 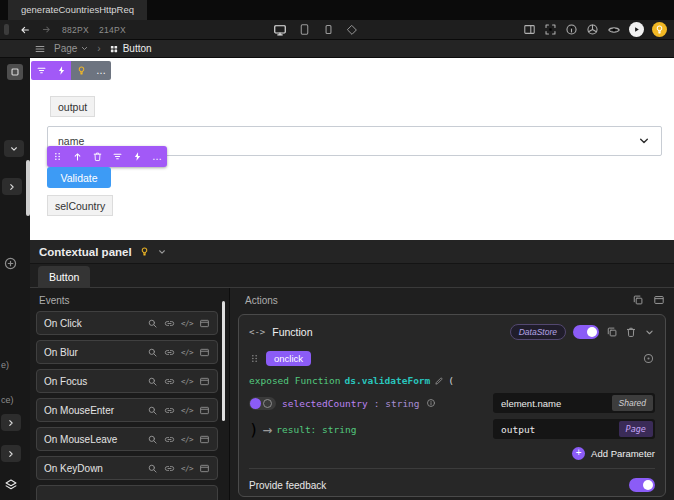 What do you see at coordinates (127, 410) in the screenshot?
I see `event-row-on-mouseenter: On MouseEnter </>` at bounding box center [127, 410].